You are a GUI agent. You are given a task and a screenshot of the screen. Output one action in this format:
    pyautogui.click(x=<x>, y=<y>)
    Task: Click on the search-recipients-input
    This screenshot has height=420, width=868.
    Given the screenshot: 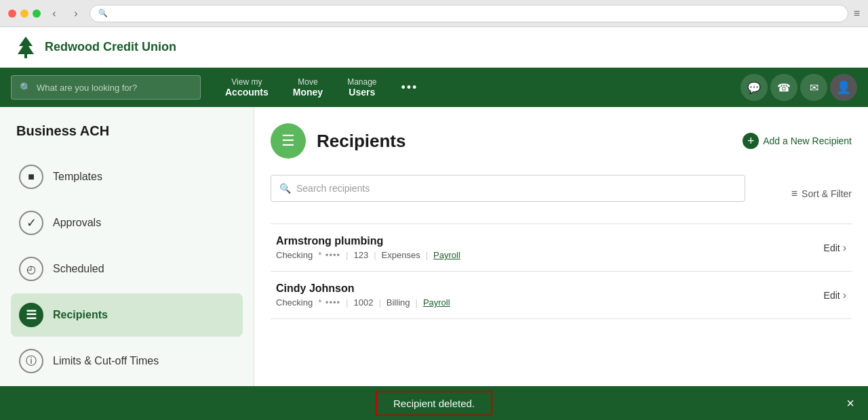 What is the action you would take?
    pyautogui.click(x=517, y=188)
    